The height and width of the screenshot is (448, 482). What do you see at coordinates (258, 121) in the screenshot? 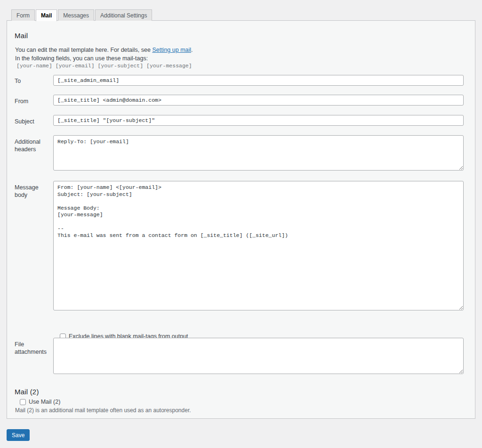
I see `subject-input` at bounding box center [258, 121].